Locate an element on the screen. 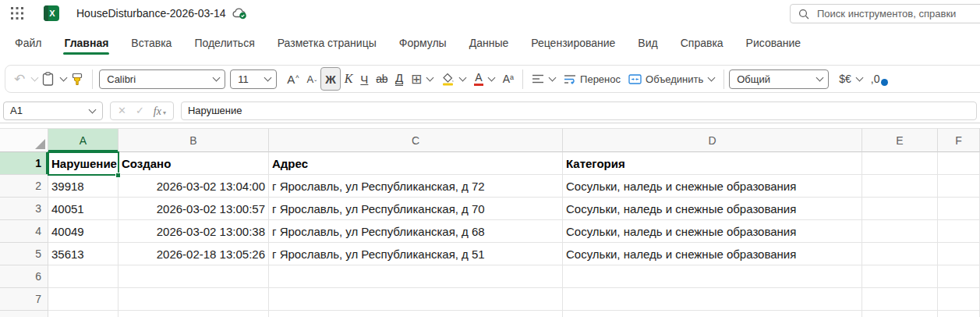 The height and width of the screenshot is (317, 980). cell: 40051 is located at coordinates (83, 209).